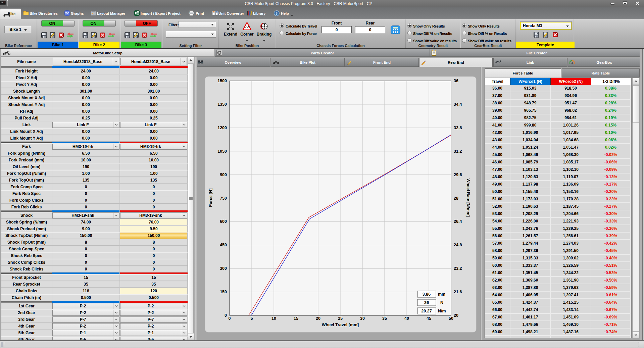 Image resolution: width=644 pixels, height=348 pixels. Describe the element at coordinates (427, 294) in the screenshot. I see `svg-text: 3.86` at that location.